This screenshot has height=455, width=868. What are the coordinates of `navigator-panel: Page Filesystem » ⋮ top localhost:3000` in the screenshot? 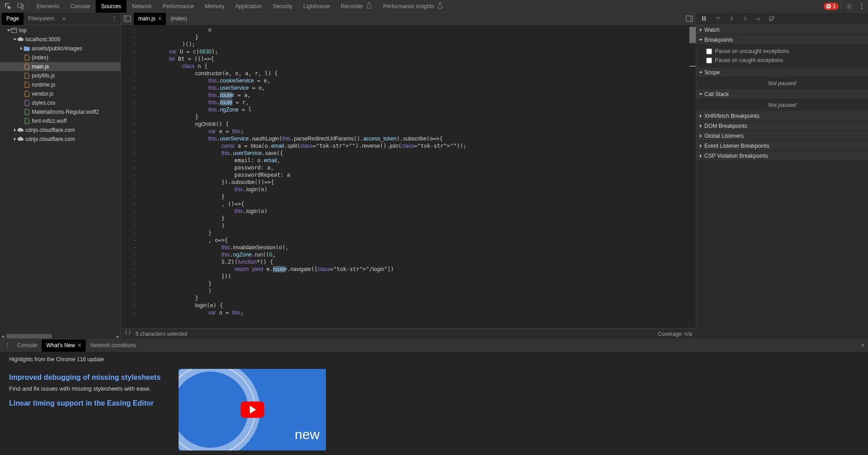 It's located at (61, 176).